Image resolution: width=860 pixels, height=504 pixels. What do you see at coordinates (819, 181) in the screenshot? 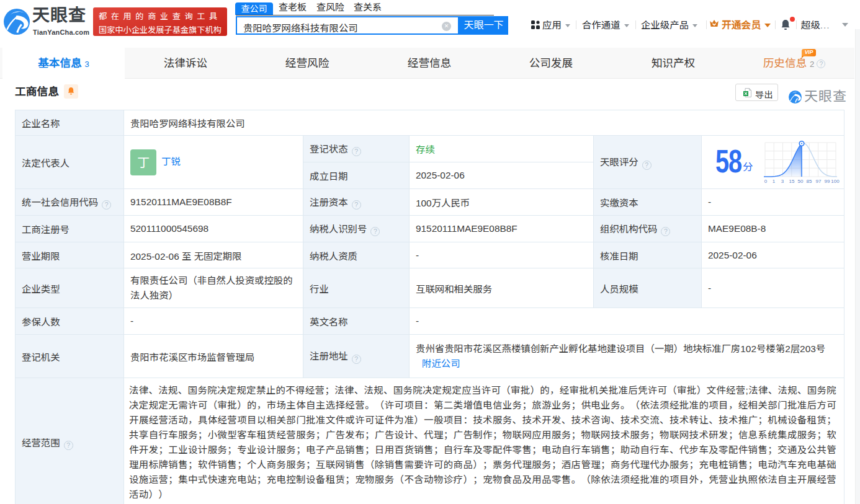
I see `svg-text: 97` at bounding box center [819, 181].